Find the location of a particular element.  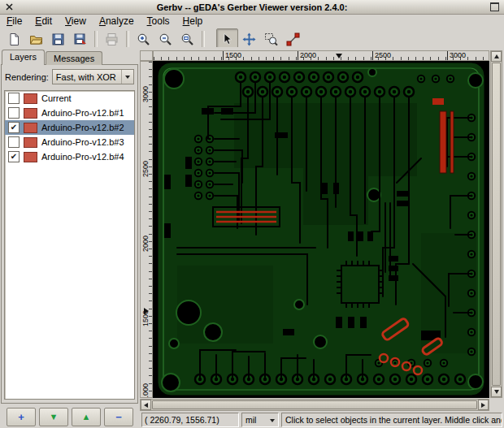

menu-file: File is located at coordinates (15, 21).